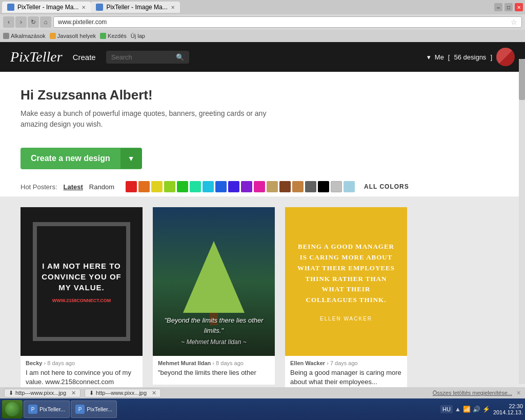 The image size is (525, 420). I want to click on color-red, so click(131, 187).